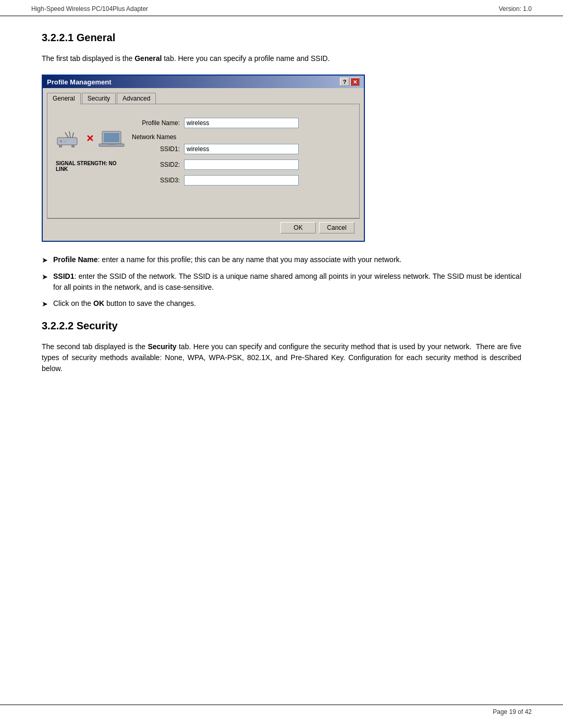 This screenshot has width=563, height=728. I want to click on header-right: Version: 1.0, so click(515, 9).